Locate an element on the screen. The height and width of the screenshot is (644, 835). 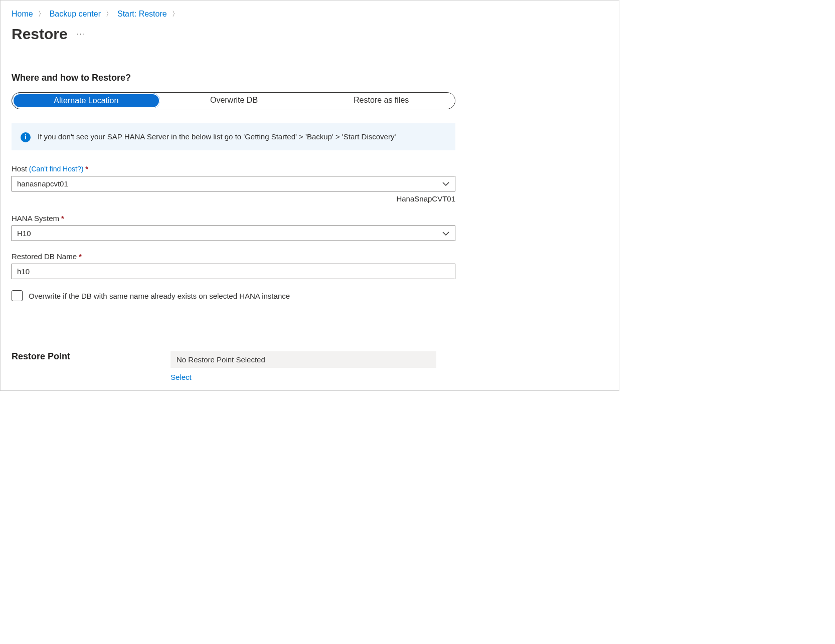
cant-find-host-link: (Can't find Host?) is located at coordinates (56, 169).